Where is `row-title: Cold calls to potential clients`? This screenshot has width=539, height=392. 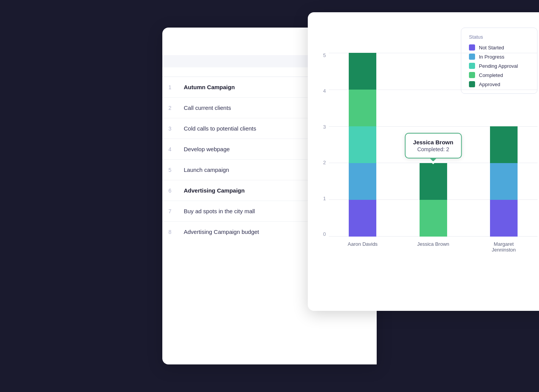 row-title: Cold calls to potential clients is located at coordinates (245, 129).